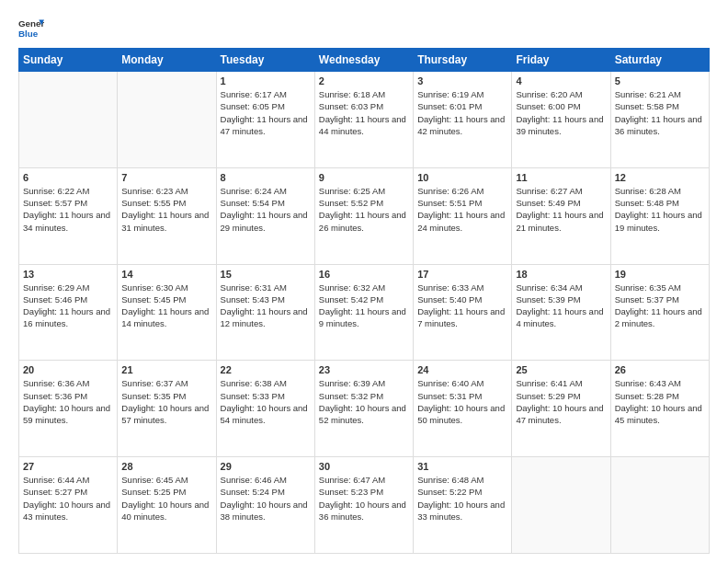 This screenshot has width=728, height=563. Describe the element at coordinates (364, 210) in the screenshot. I see `day-detail: Sunrise: 6:25 AMSunset: 5:52 PMDaylight:…` at that location.